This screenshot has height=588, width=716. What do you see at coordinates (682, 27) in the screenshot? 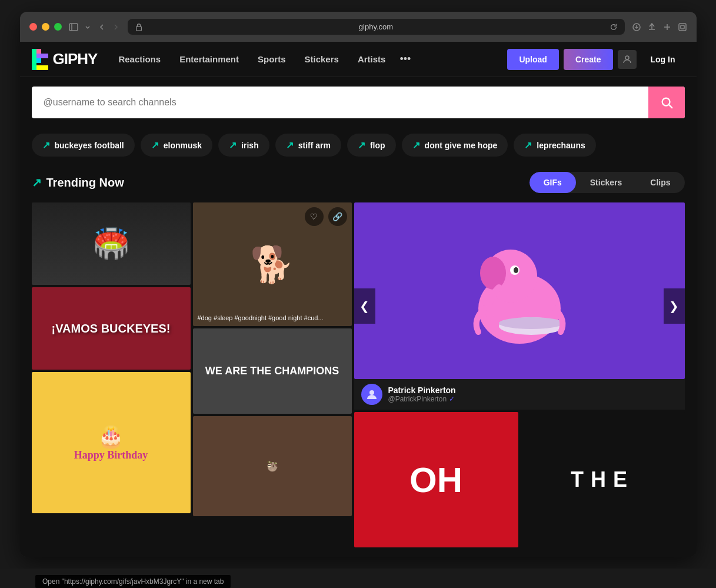
I see `tab-overview-icon` at bounding box center [682, 27].